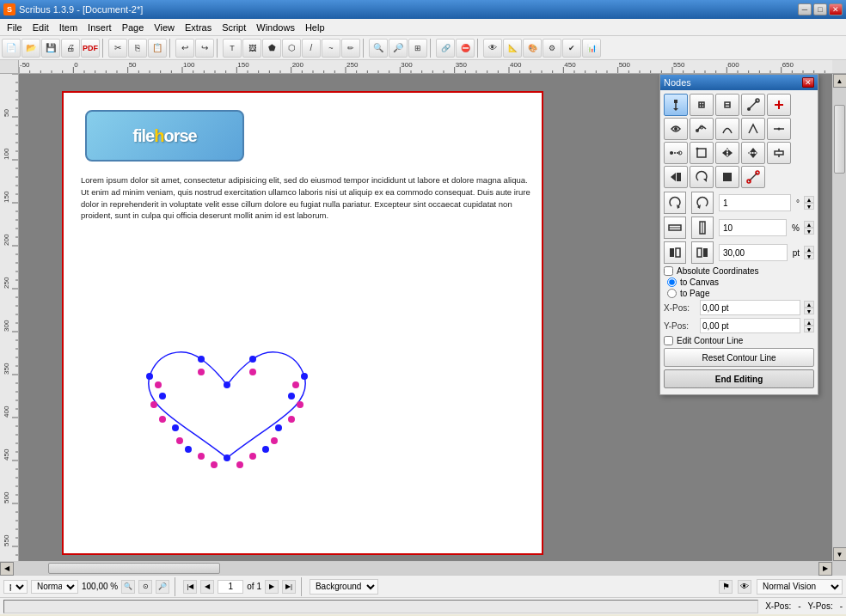 The image size is (846, 616). Describe the element at coordinates (445, 48) in the screenshot. I see `tb-link: 🔗` at that location.